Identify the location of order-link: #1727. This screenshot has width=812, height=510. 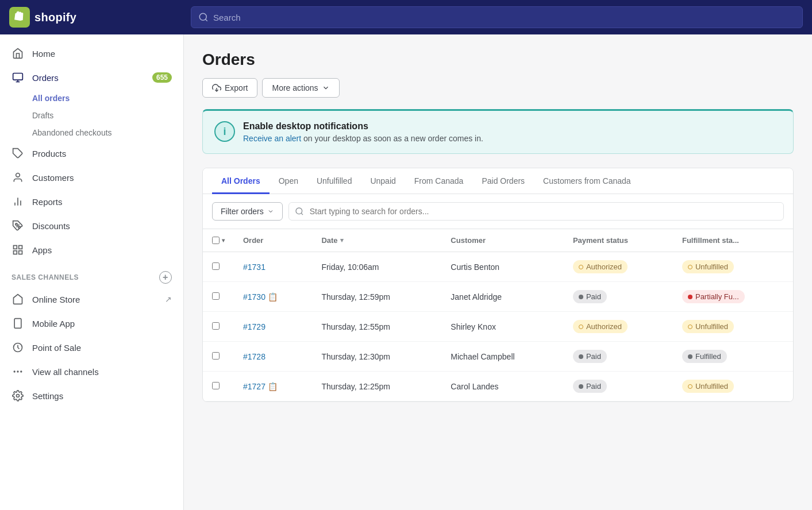
(254, 387).